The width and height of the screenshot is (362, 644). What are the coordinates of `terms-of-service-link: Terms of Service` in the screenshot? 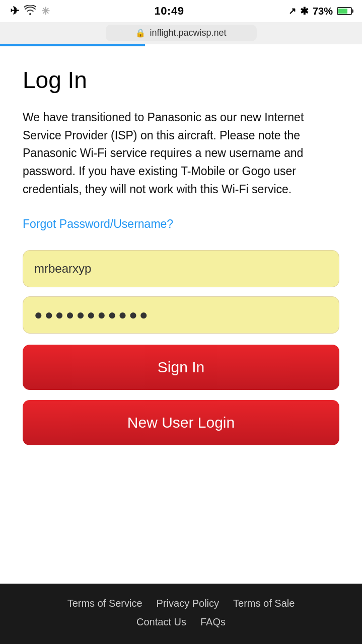 It's located at (105, 604).